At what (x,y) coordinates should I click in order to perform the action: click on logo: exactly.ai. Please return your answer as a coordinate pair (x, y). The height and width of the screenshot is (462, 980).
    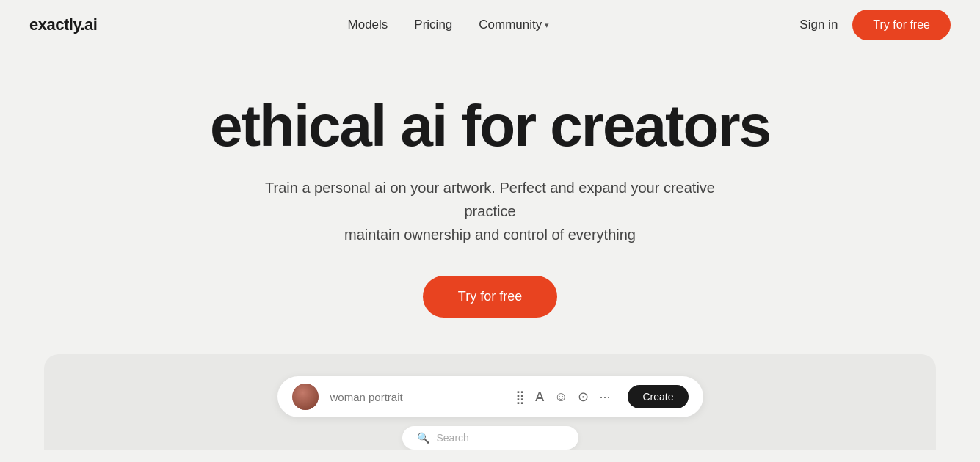
    Looking at the image, I should click on (63, 25).